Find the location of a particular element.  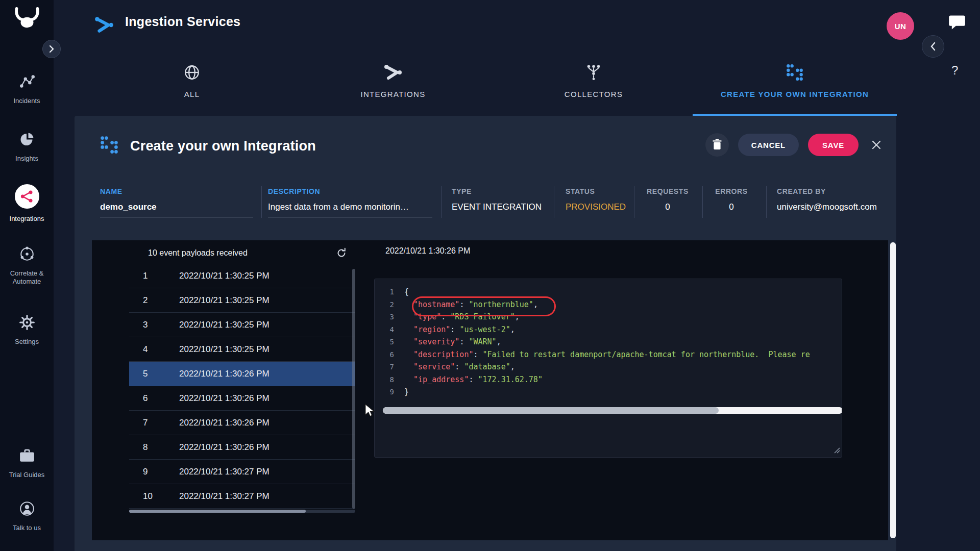

code-scrollbar-horizontal is located at coordinates (612, 410).